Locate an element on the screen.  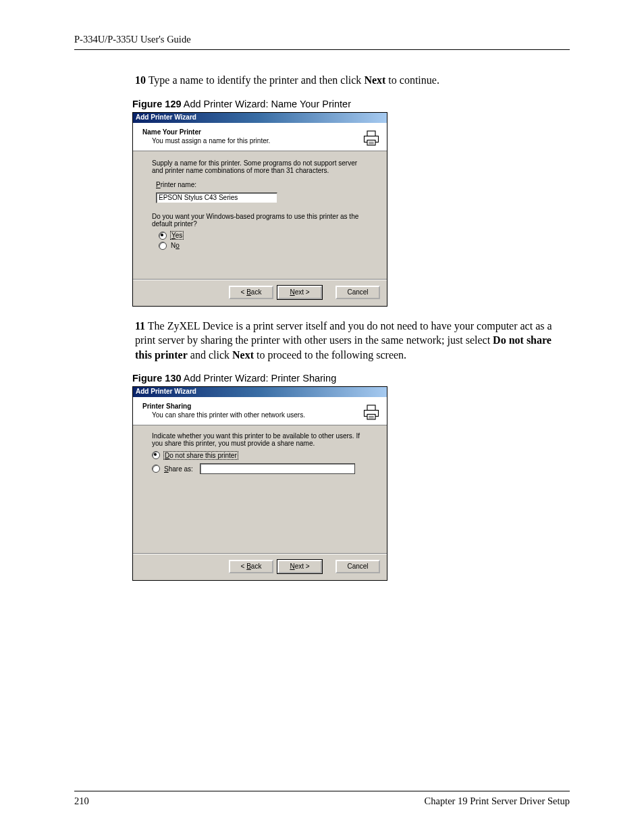
figure-129-label: Figure 129 is located at coordinates (157, 104).